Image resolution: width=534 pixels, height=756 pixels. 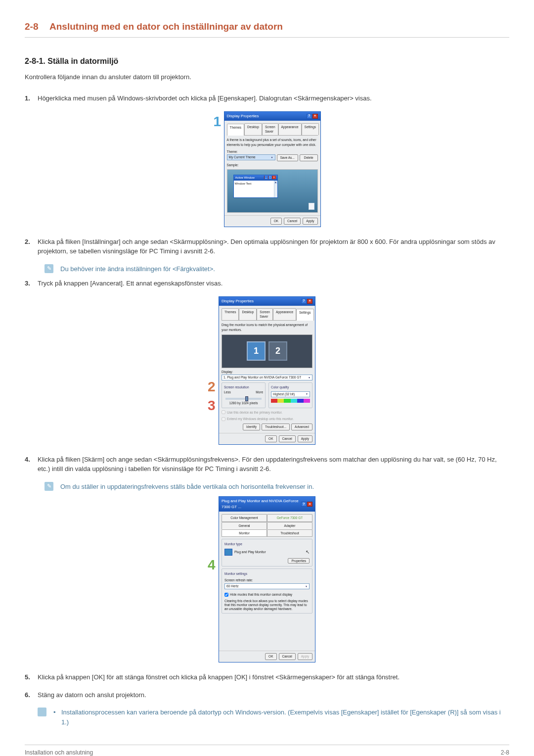 What do you see at coordinates (232, 586) in the screenshot?
I see `refresh-rate-value: 60 Hertz` at bounding box center [232, 586].